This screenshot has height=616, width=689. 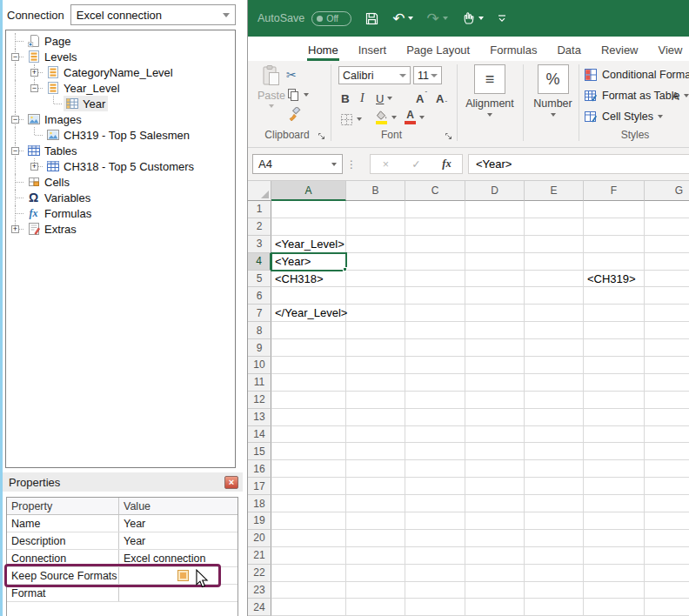 What do you see at coordinates (438, 50) in the screenshot?
I see `tab-page-layout: Page Layout` at bounding box center [438, 50].